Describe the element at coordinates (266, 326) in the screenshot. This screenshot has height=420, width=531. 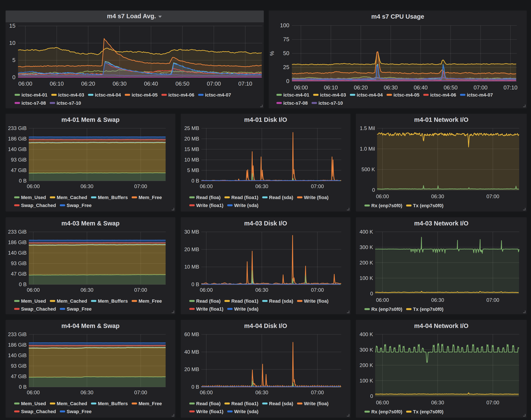
I see `svg-text: m4-04 Disk I/O` at that location.